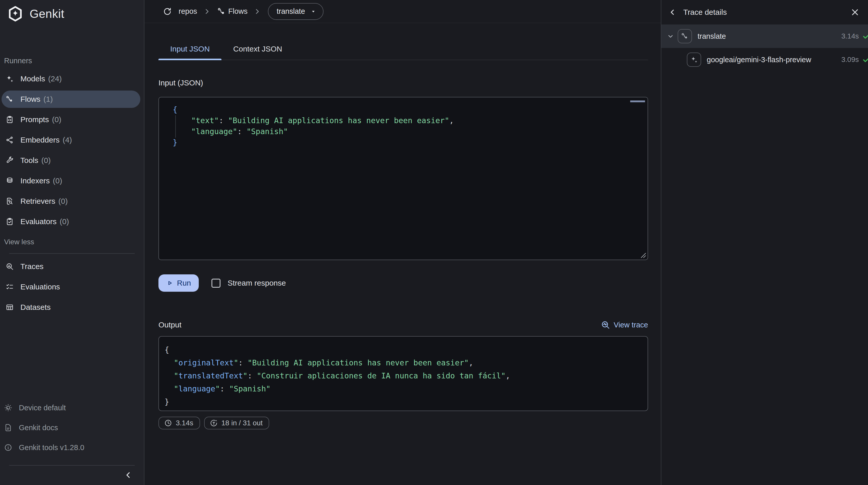  What do you see at coordinates (767, 12) in the screenshot?
I see `trace-panel-title: Trace details` at bounding box center [767, 12].